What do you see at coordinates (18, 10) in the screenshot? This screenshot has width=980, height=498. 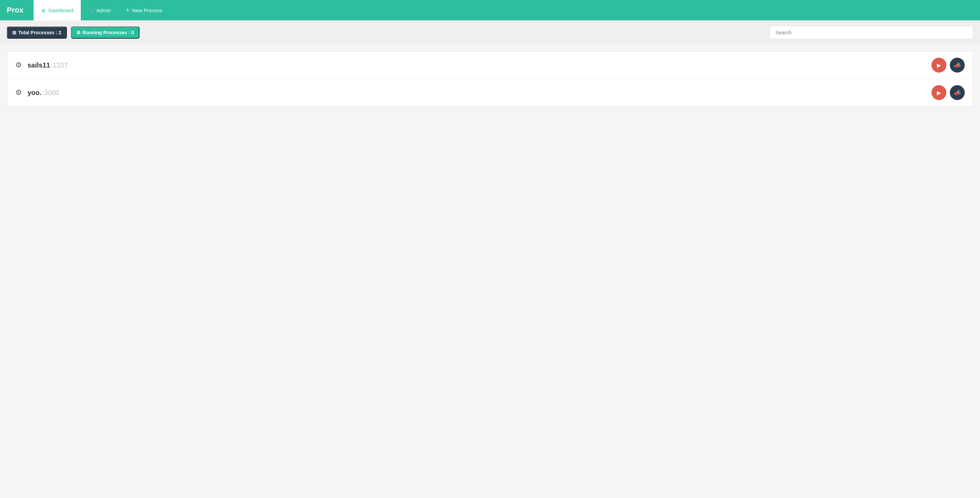 I see `brand-logo: Prox` at bounding box center [18, 10].